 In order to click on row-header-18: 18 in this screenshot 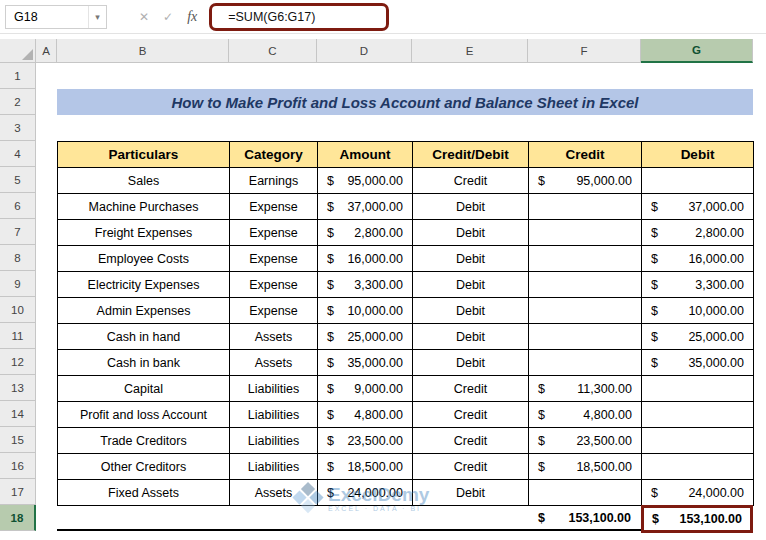, I will do `click(18, 518)`.